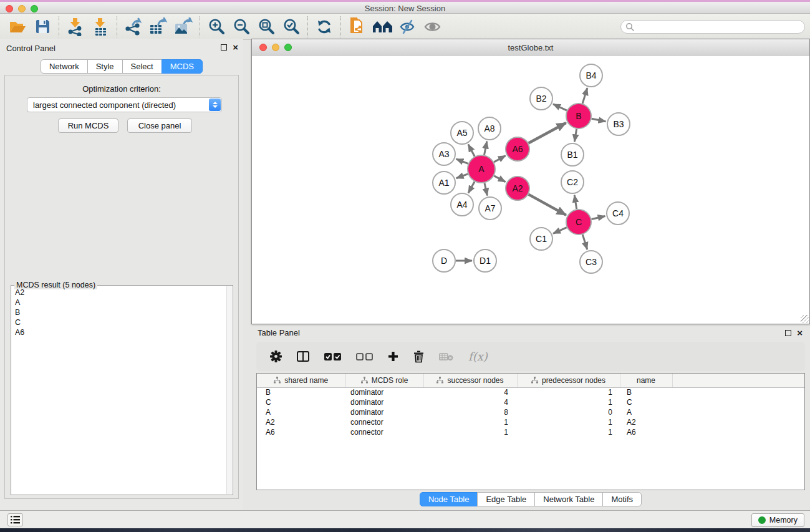 This screenshot has height=532, width=810. I want to click on hide-graphics-details-icon, so click(407, 27).